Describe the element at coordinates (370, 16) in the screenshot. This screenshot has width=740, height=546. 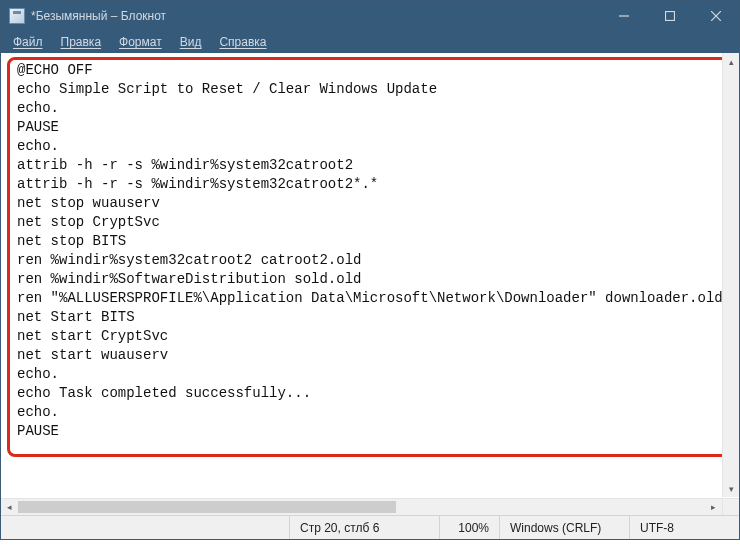
I see `titlebar: *Безымянный – Блокнот` at that location.